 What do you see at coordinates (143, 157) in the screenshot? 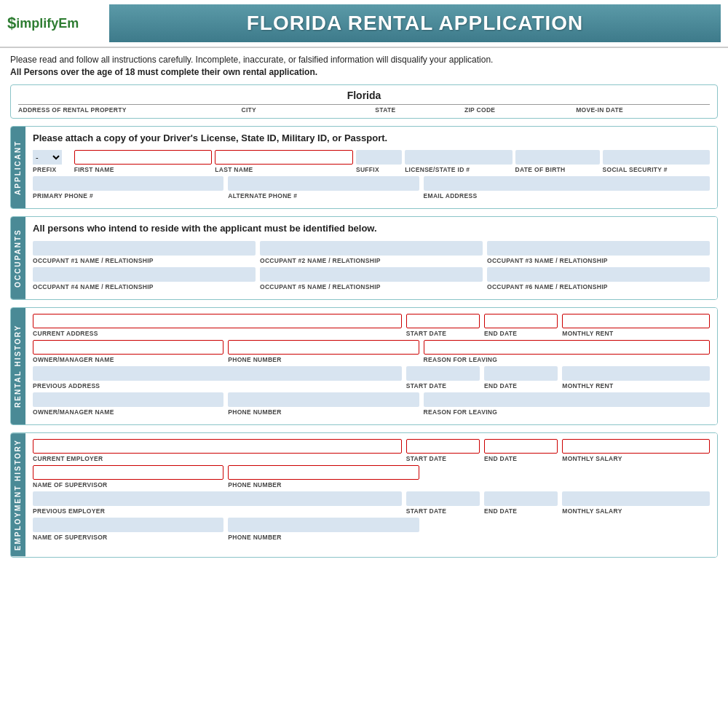
I see `first-name-input` at bounding box center [143, 157].